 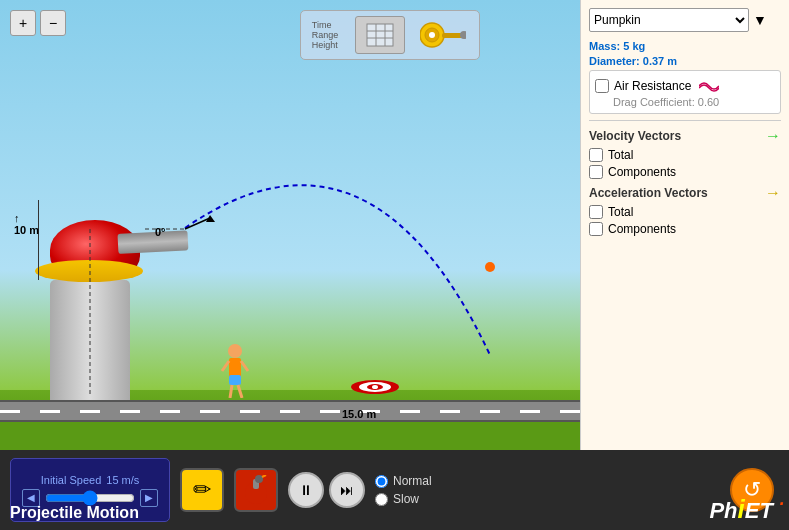 I want to click on velocity-total-row: Total, so click(x=685, y=155).